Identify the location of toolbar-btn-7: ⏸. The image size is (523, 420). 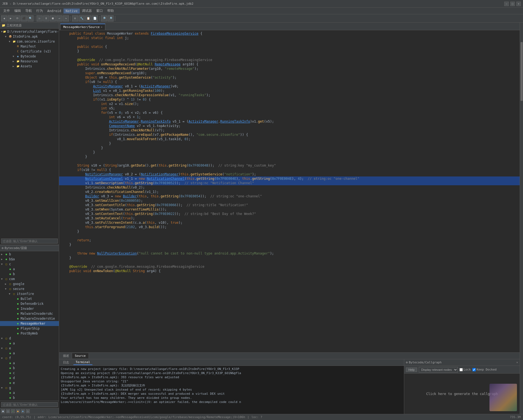
(46, 18).